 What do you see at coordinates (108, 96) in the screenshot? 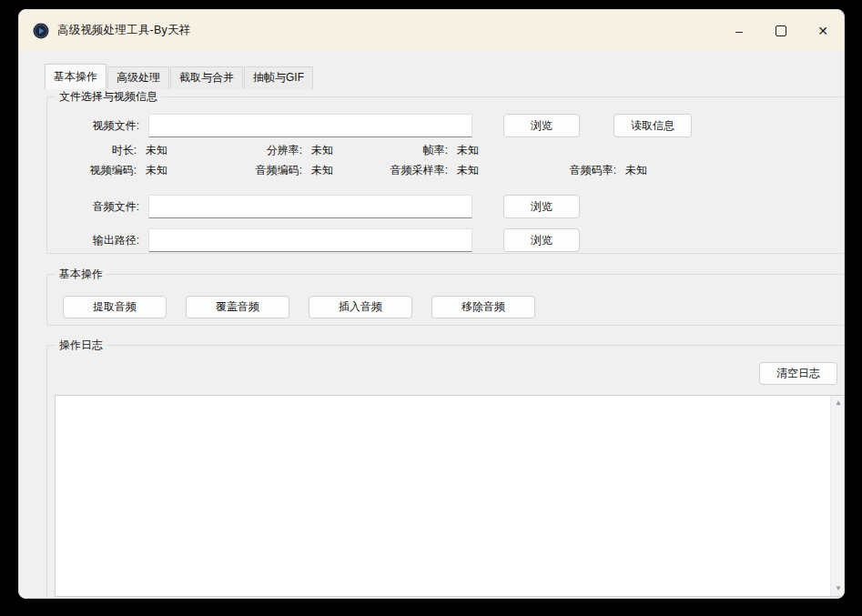
I see `group-file-selection-title: 文件选择与视频信息` at bounding box center [108, 96].